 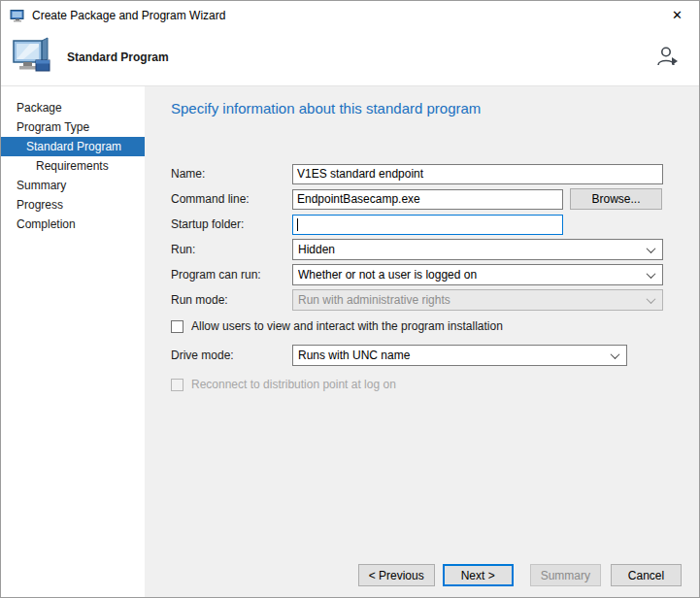 What do you see at coordinates (73, 147) in the screenshot?
I see `sidebar-item-standard-program: Standard Program` at bounding box center [73, 147].